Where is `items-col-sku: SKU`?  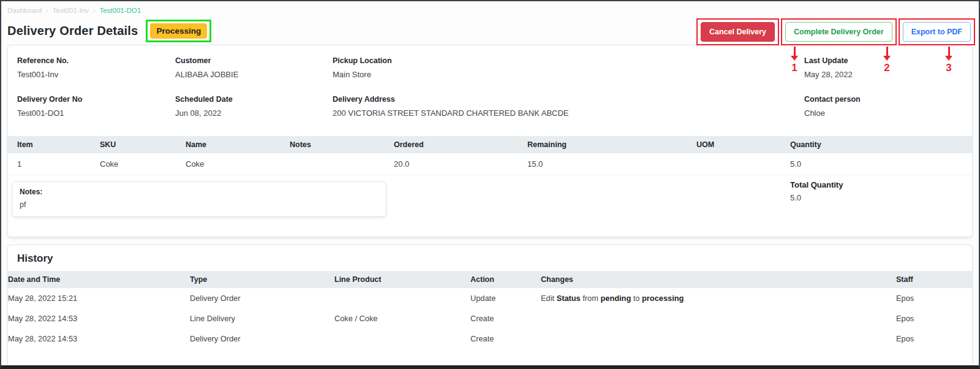 items-col-sku: SKU is located at coordinates (143, 145).